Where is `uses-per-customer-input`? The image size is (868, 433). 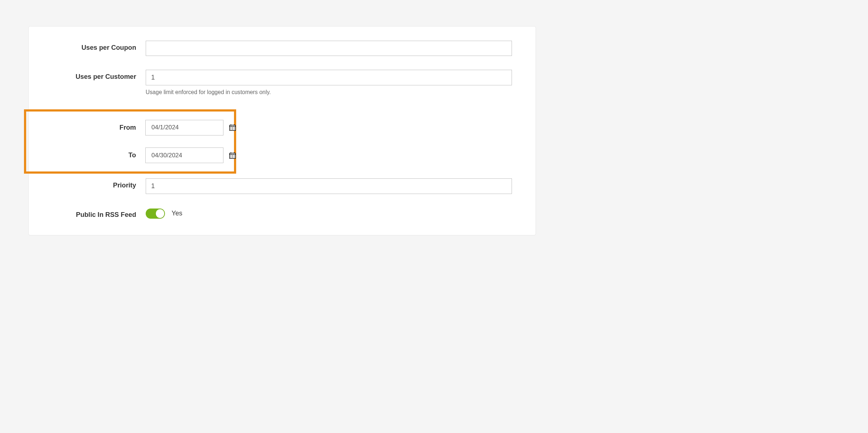
uses-per-customer-input is located at coordinates (329, 78).